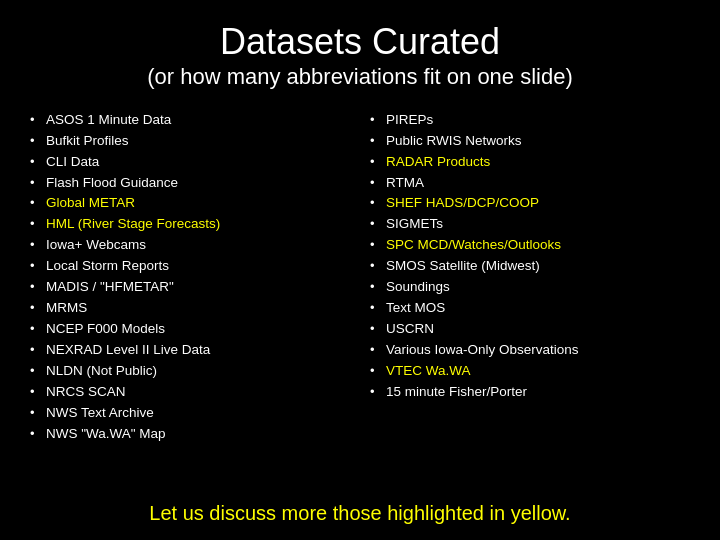  What do you see at coordinates (538, 120) in the screenshot?
I see `item-text: PIREPs` at bounding box center [538, 120].